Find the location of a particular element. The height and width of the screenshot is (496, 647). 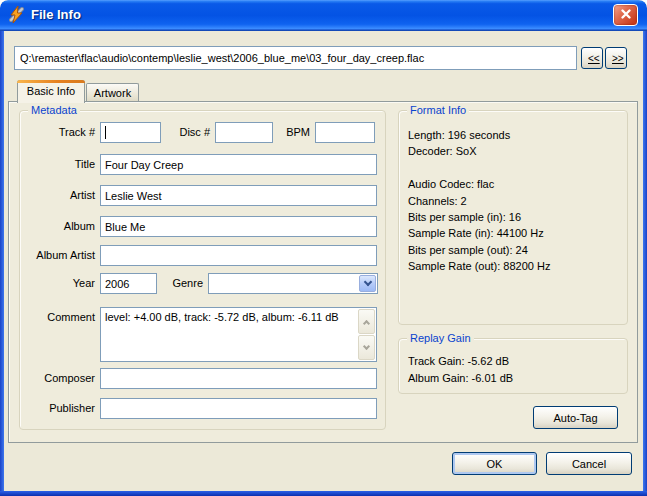

text-caret is located at coordinates (106, 132).